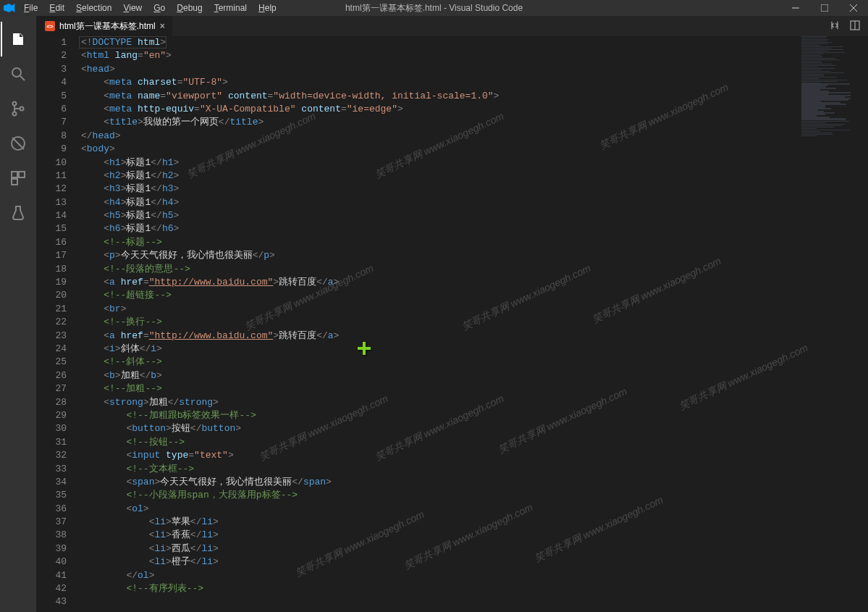 This screenshot has height=612, width=868. Describe the element at coordinates (835, 26) in the screenshot. I see `compare-changes-icon` at that location.